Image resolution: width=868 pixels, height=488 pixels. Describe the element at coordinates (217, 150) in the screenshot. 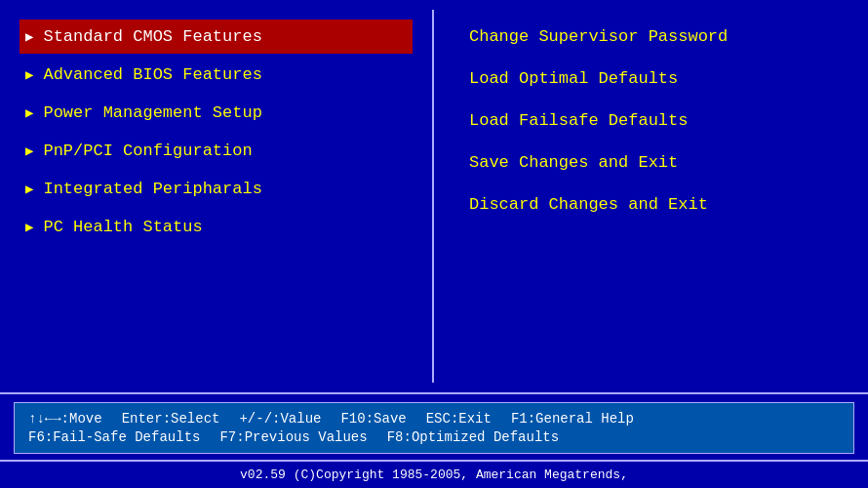

I see `menu-item-pnp-pci: ▶PnP/PCI Configuration` at that location.